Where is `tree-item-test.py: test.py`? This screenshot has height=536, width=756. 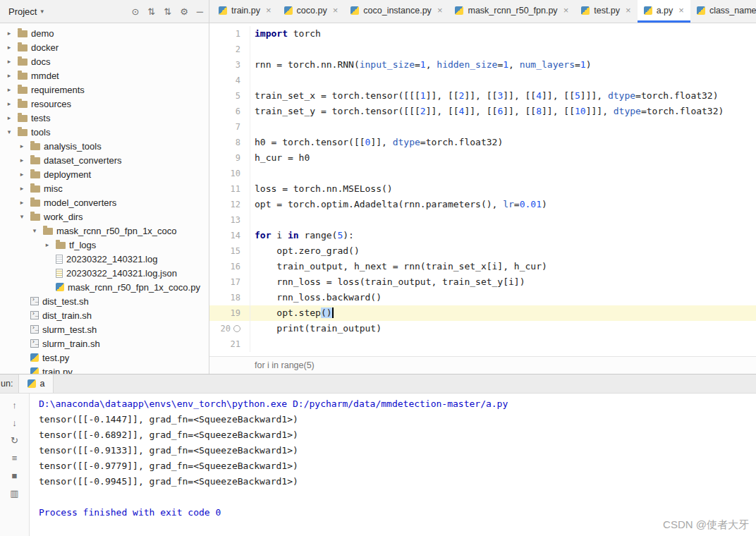
tree-item-test.py: test.py is located at coordinates (104, 358).